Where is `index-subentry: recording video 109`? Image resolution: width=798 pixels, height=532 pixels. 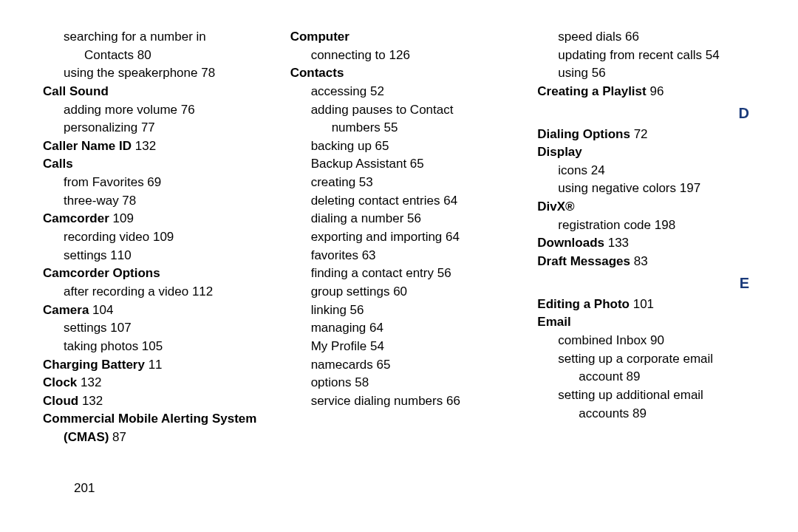 index-subentry: recording video 109 is located at coordinates (152, 238).